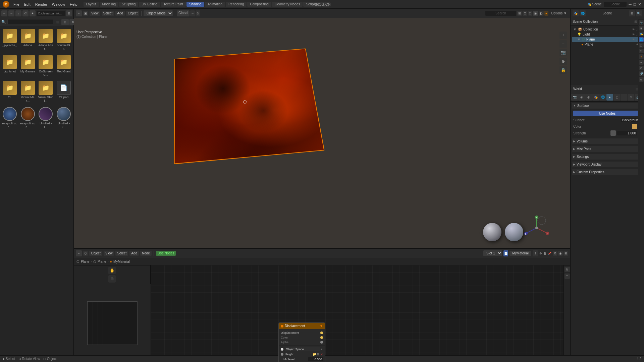 The height and width of the screenshot is (362, 644). Describe the element at coordinates (64, 118) in the screenshot. I see `file-item: Untitled - 2...` at that location.